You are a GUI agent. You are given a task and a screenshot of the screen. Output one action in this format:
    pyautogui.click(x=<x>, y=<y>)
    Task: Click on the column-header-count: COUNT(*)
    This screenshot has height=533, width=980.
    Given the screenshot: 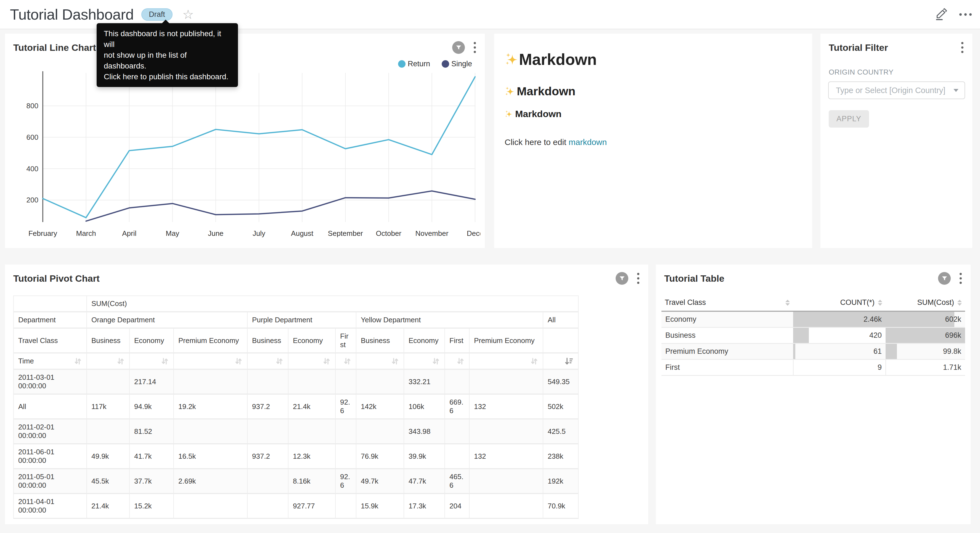 What is the action you would take?
    pyautogui.click(x=839, y=303)
    